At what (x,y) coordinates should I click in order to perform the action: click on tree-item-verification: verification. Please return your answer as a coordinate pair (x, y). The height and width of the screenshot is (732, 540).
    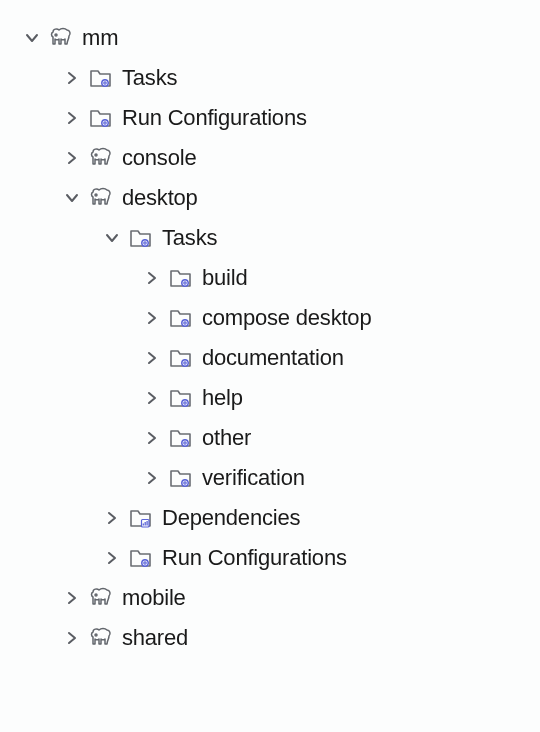
    Looking at the image, I should click on (270, 478).